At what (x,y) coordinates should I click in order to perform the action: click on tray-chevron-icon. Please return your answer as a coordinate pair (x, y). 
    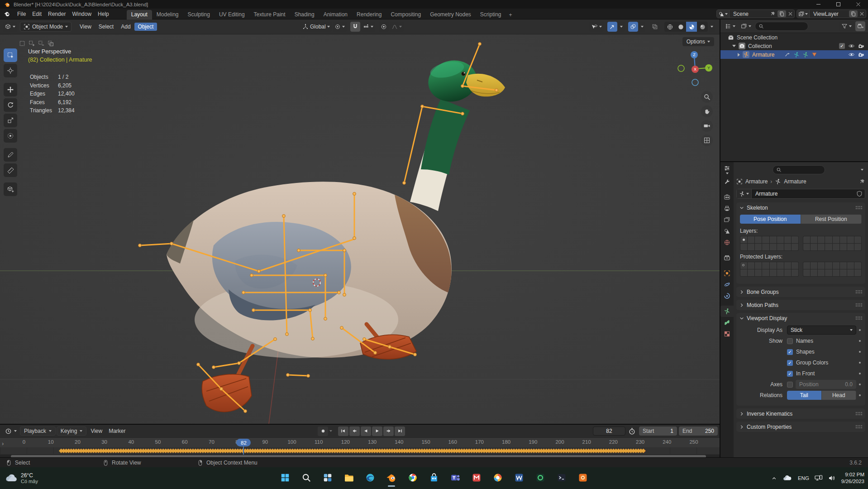
    Looking at the image, I should click on (774, 478).